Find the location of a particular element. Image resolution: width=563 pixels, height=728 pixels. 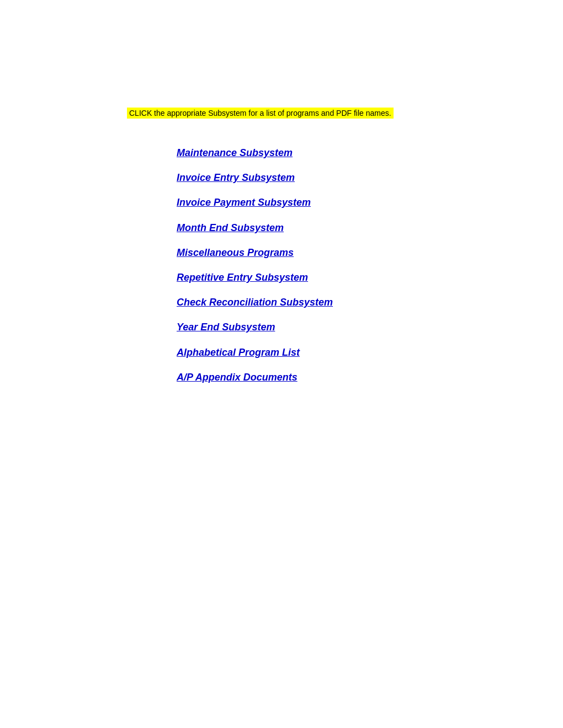

nav-link-check-reconciliation-subsystem: Check Reconciliation Subsystem is located at coordinates (255, 302).